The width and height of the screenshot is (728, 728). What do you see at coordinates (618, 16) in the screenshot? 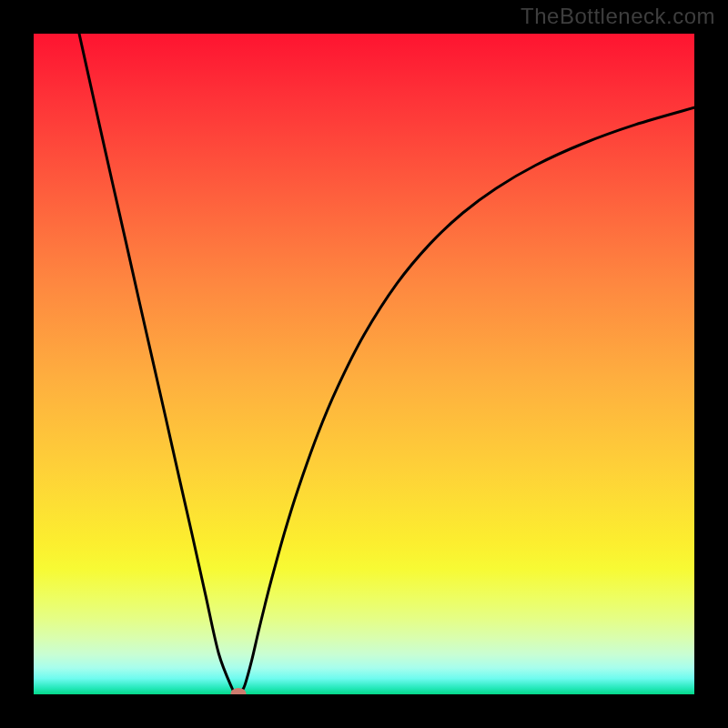
I see `watermark-label: TheBottleneck.com` at bounding box center [618, 16].